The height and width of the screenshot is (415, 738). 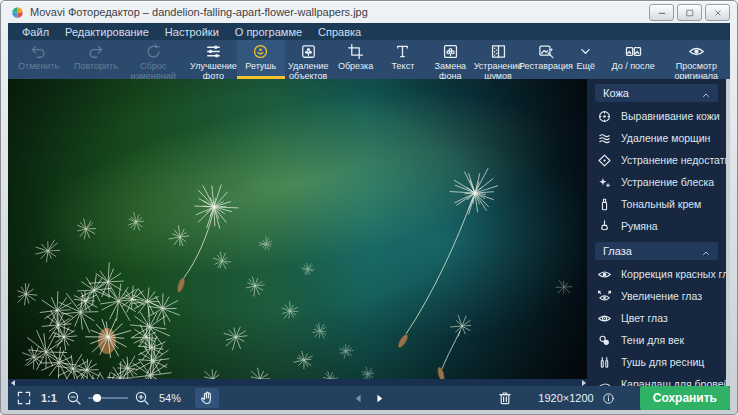 I want to click on toolbar-button-text: Текст, so click(x=402, y=60).